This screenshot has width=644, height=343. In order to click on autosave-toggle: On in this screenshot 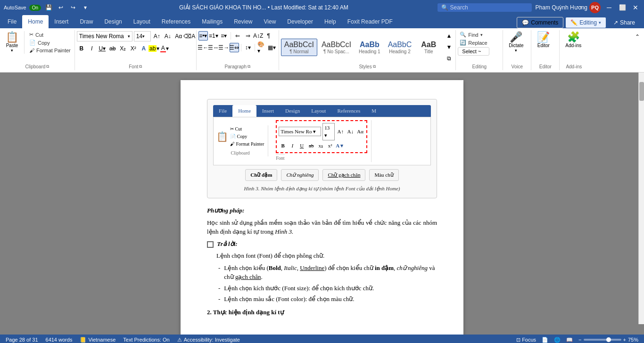, I will do `click(35, 8)`.